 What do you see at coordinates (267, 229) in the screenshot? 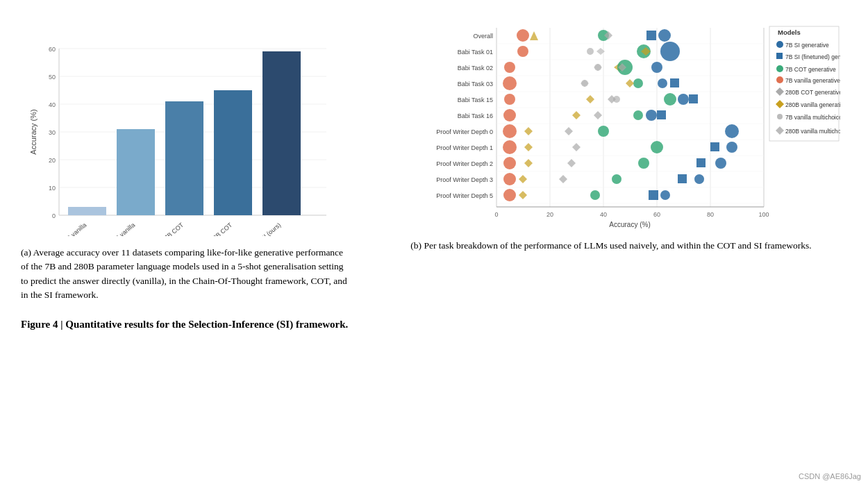
I see `x-label-4: 7B SI (ours)` at bounding box center [267, 229].